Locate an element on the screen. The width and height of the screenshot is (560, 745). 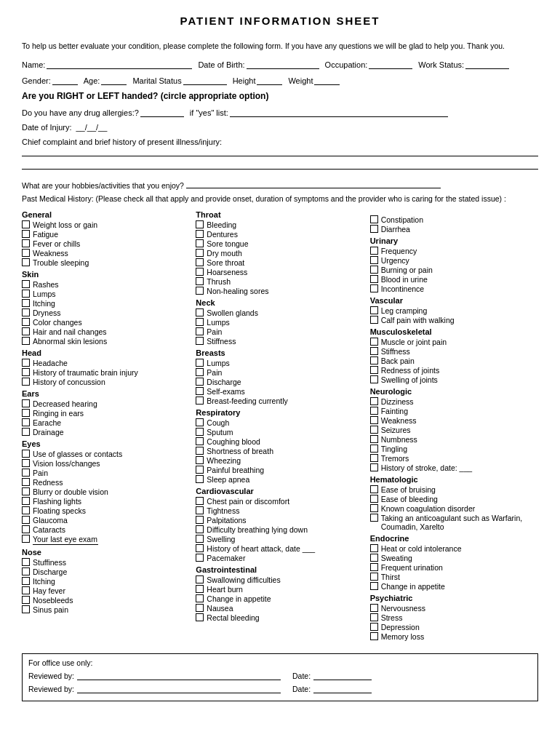
gender-field is located at coordinates (65, 80).